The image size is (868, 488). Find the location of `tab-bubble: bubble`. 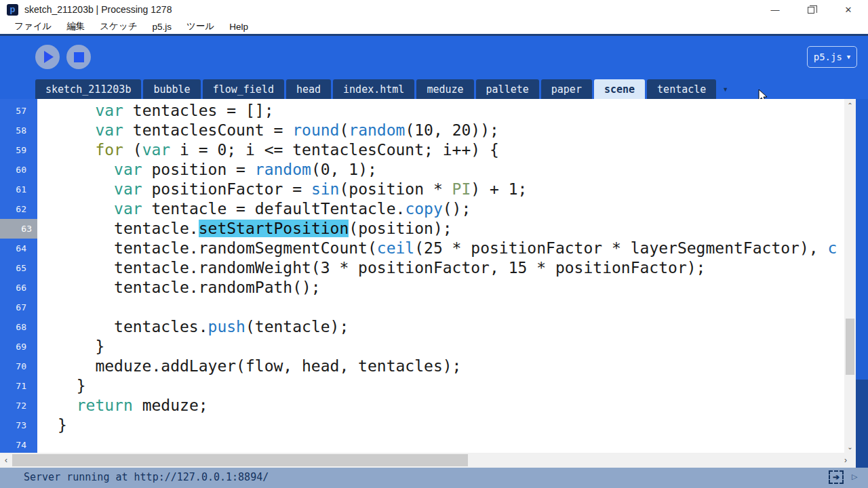

tab-bubble: bubble is located at coordinates (172, 89).